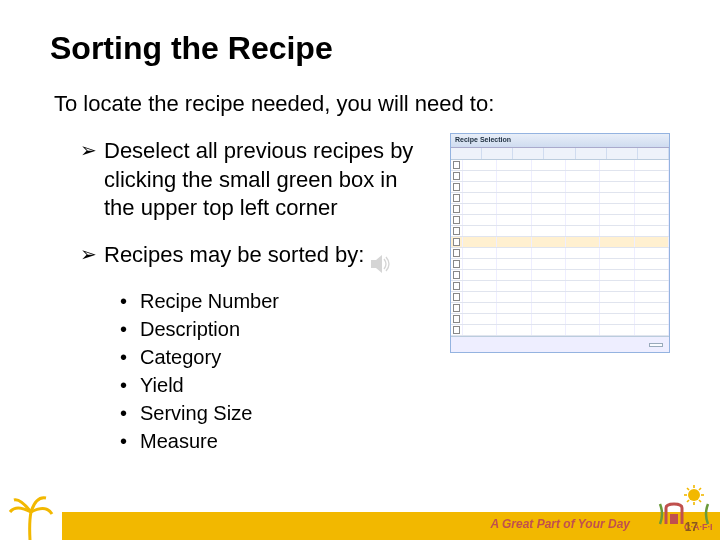 The image size is (720, 540). Describe the element at coordinates (382, 264) in the screenshot. I see `speaker-icon` at that location.